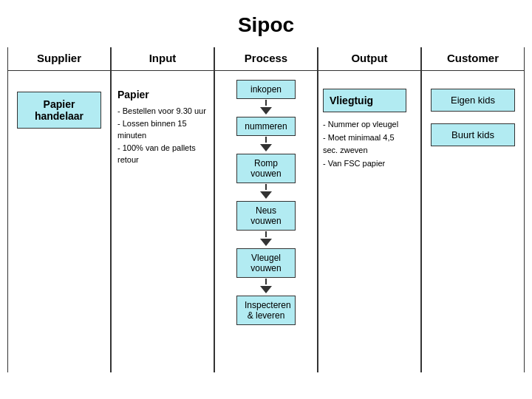 The width and height of the screenshot is (532, 399). What do you see at coordinates (473, 134) in the screenshot?
I see `customer-box-1: Buurt kids` at bounding box center [473, 134].